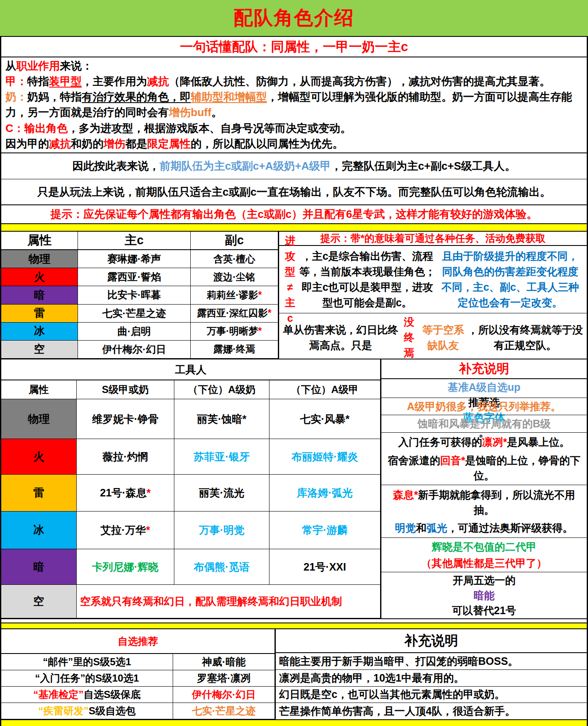 This screenshot has height=726, width=588. I want to click on main-c-cell: 伊什梅尔·幻日, so click(134, 349).